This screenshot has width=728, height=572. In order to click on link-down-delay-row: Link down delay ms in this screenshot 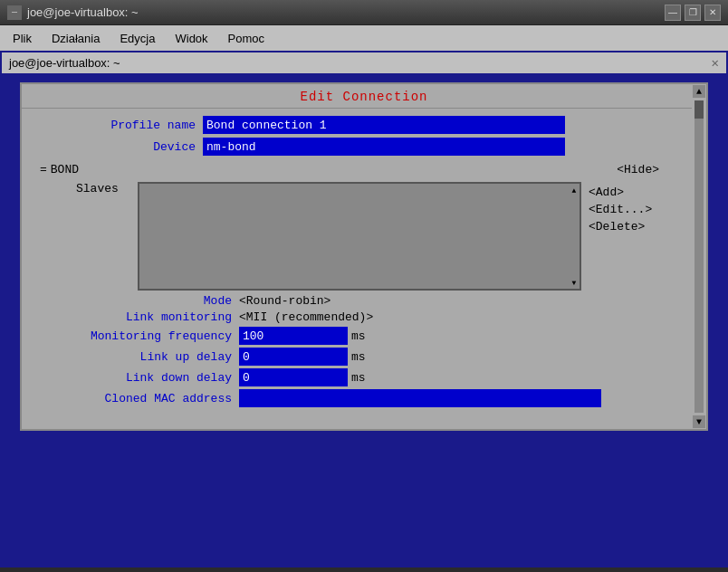, I will do `click(350, 377)`.